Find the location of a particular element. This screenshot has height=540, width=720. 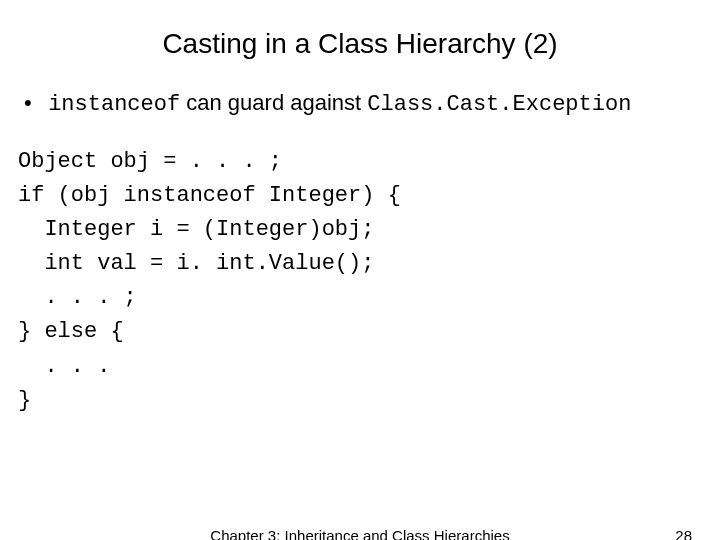

footer-chapter: Chapter 3: Inheritance and Class Hierarc… is located at coordinates (360, 534).